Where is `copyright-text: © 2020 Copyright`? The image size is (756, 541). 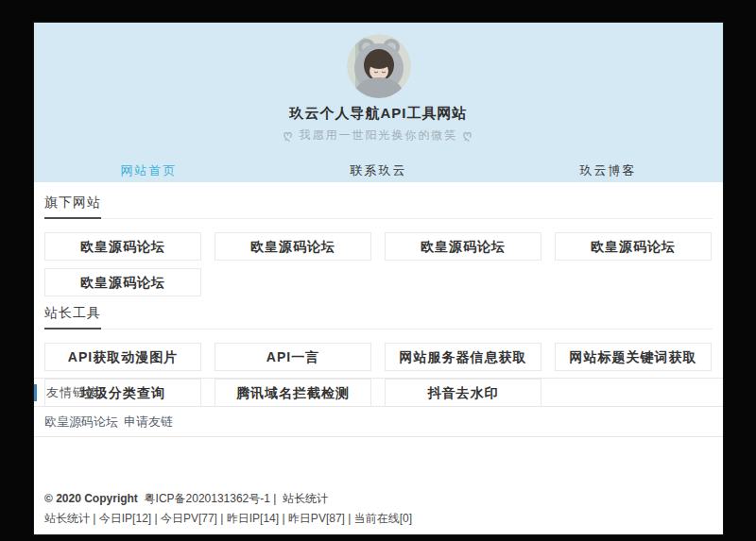
copyright-text: © 2020 Copyright is located at coordinates (91, 499).